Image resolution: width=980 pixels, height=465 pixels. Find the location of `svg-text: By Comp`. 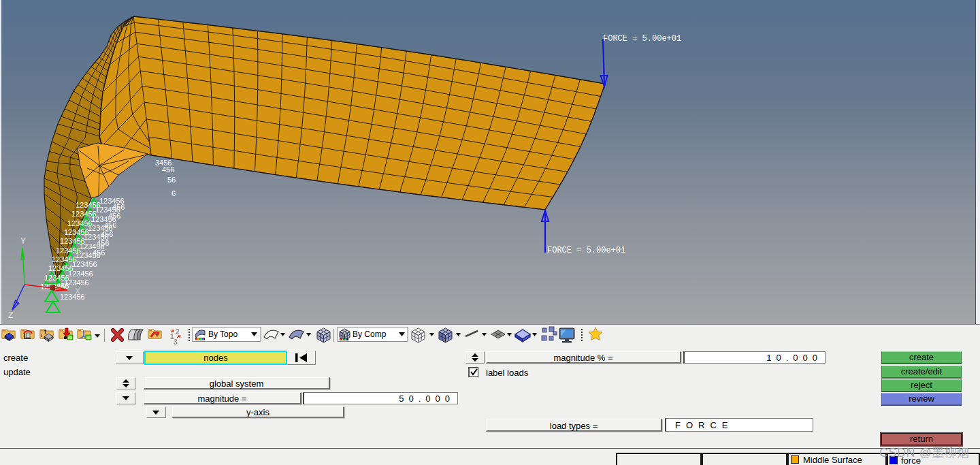

svg-text: By Comp is located at coordinates (370, 334).